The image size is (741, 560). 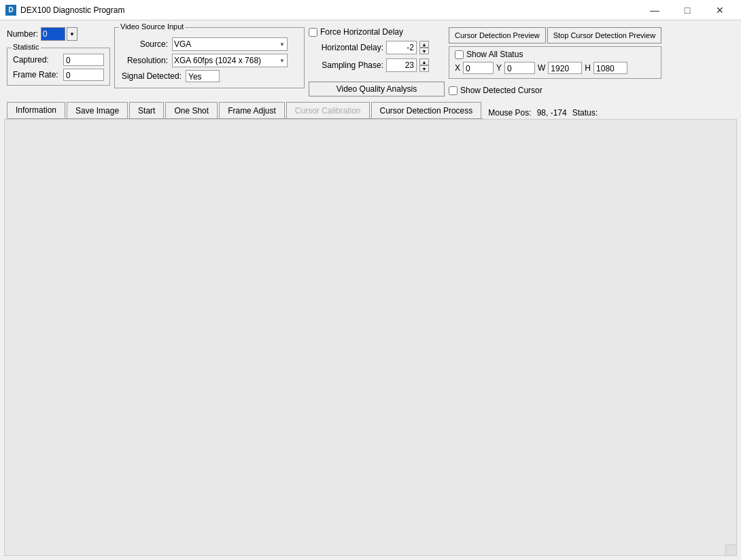 What do you see at coordinates (346, 48) in the screenshot?
I see `horizontal-delay-label: Horizontal Delay:` at bounding box center [346, 48].